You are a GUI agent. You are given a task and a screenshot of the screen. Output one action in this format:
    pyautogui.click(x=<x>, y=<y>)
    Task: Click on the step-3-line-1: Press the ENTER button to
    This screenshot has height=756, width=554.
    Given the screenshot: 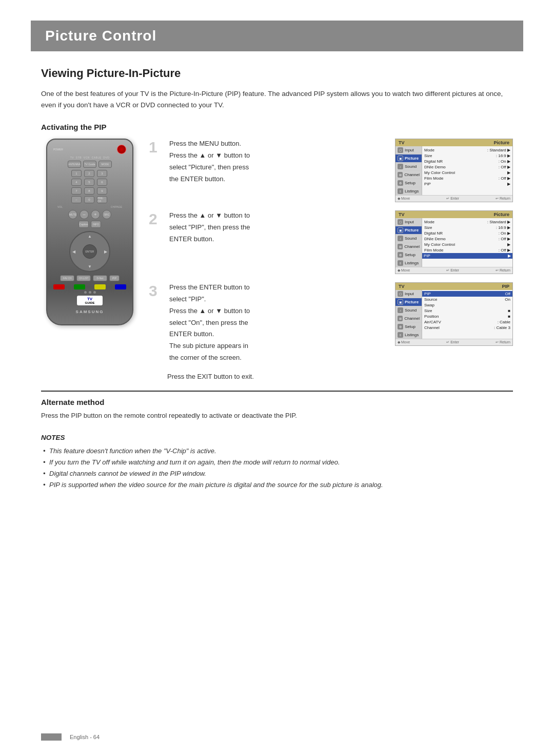 What is the action you would take?
    pyautogui.click(x=279, y=287)
    